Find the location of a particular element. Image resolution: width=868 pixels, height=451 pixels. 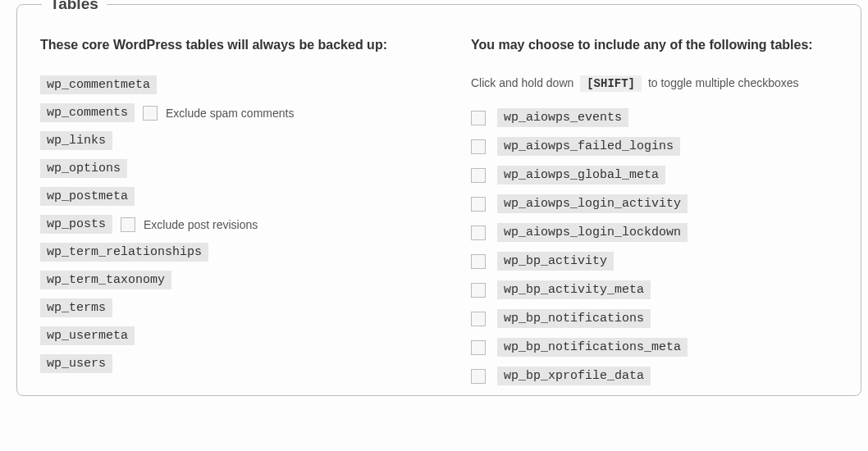

exclude-label: Exclude spam comments is located at coordinates (230, 113).